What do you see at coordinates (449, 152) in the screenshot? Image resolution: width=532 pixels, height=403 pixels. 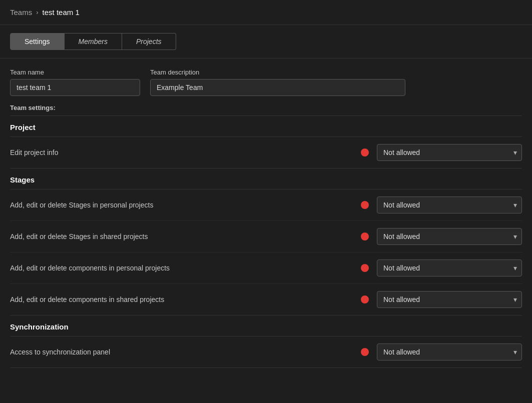 I see `select-wrapper-edit-project: Not allowed allowed` at bounding box center [449, 152].